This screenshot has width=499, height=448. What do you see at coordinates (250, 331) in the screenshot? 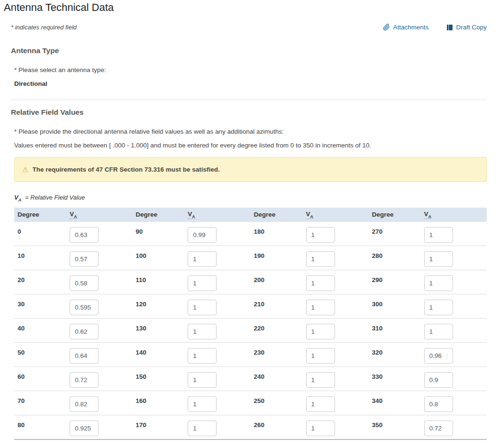
I see `table-row: 40 130 220 310` at bounding box center [250, 331].